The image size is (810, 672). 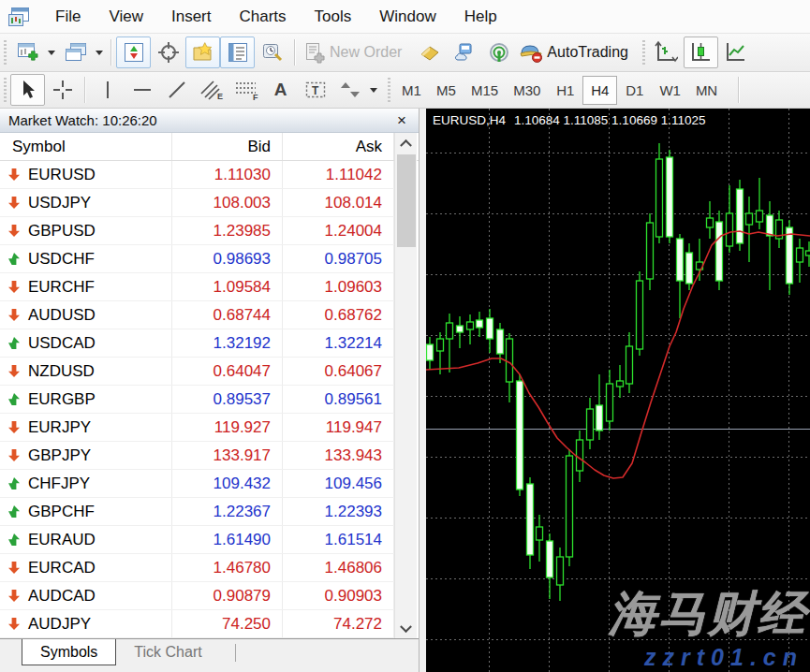 What do you see at coordinates (197, 428) in the screenshot?
I see `market-watch-row: EURJPY119.927119.947` at bounding box center [197, 428].